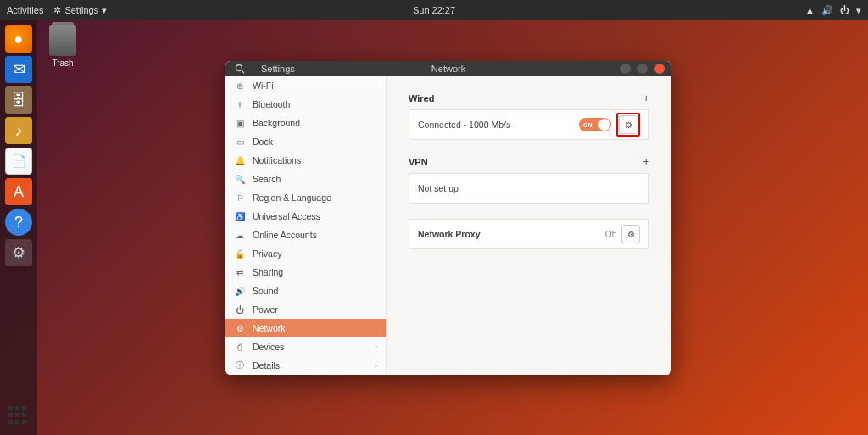 This screenshot has height=435, width=868. I want to click on proxy-settings-button: ⚙, so click(631, 234).